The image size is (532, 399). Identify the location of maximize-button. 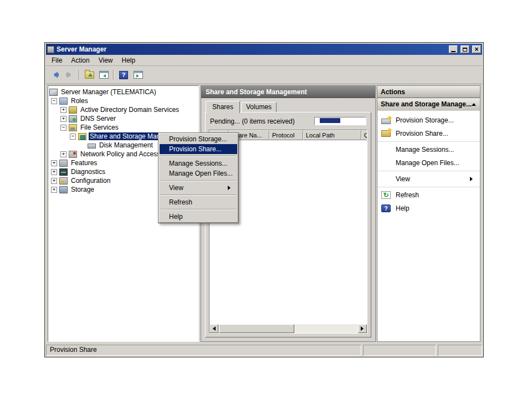
(465, 49).